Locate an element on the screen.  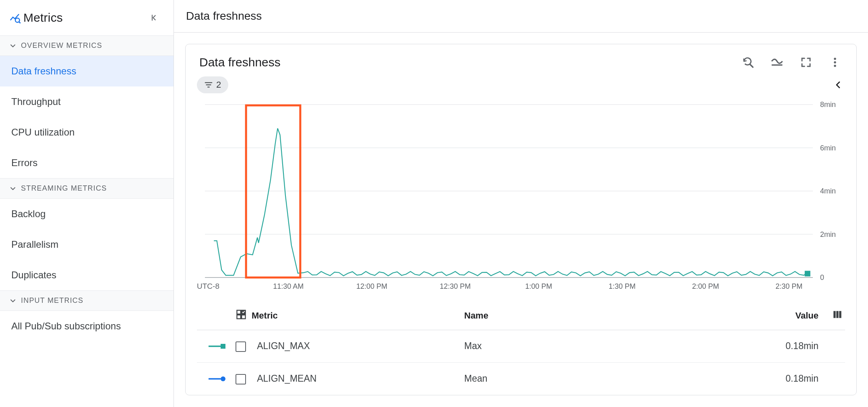
sidebar-collapse-button is located at coordinates (154, 18).